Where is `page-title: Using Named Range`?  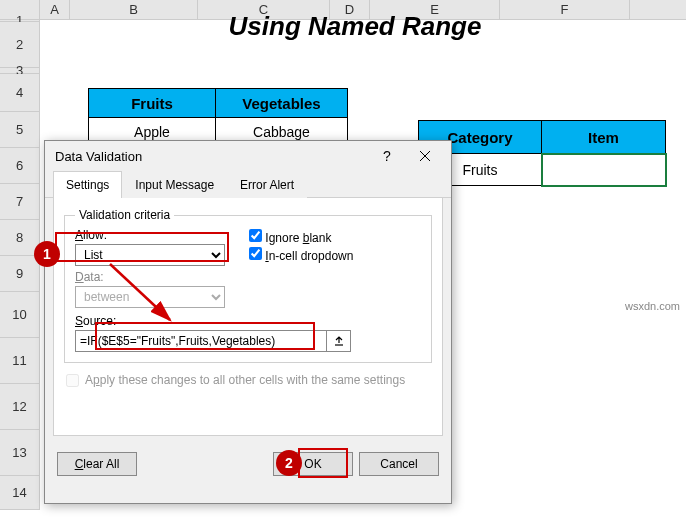 page-title: Using Named Range is located at coordinates (355, 26).